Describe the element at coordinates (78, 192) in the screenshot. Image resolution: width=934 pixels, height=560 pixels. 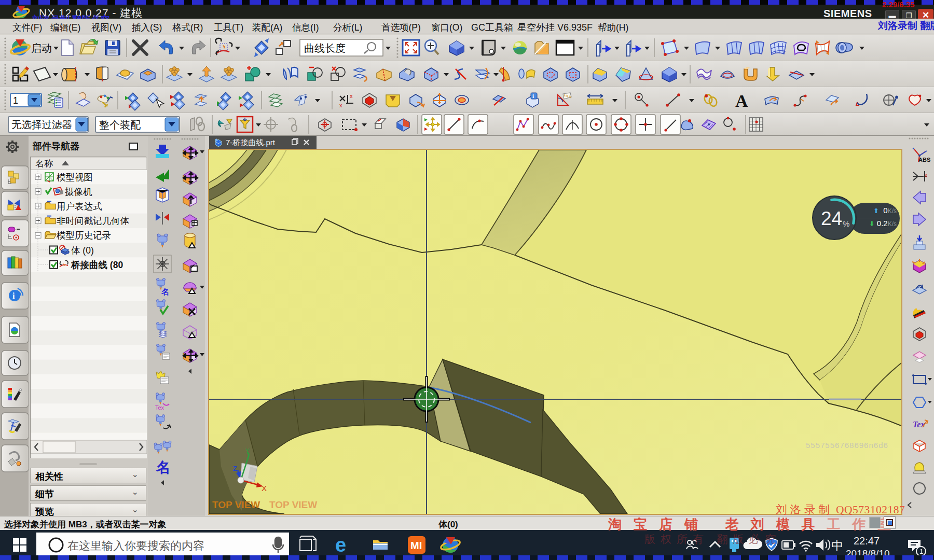
I see `svg-text: 摄像机` at that location.